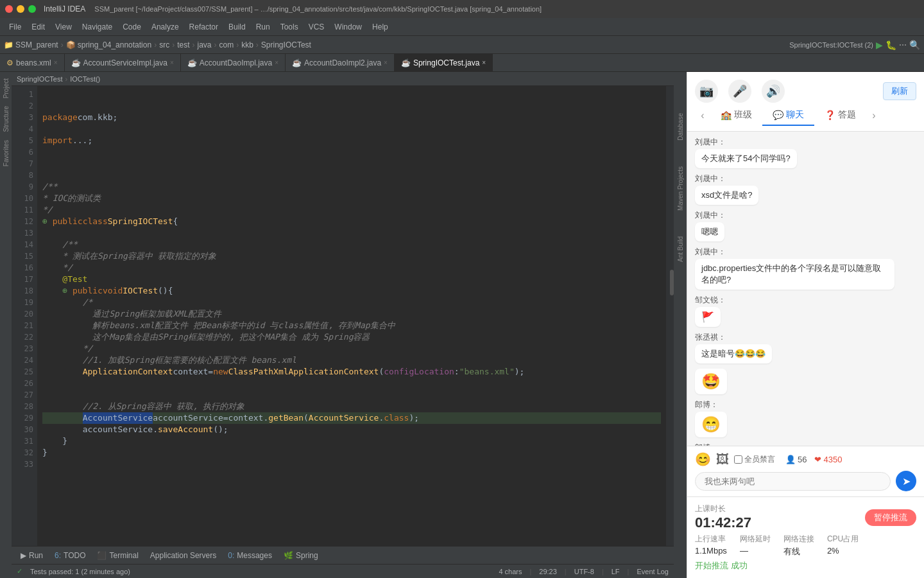  I want to click on menu-item-file: File, so click(15, 27).